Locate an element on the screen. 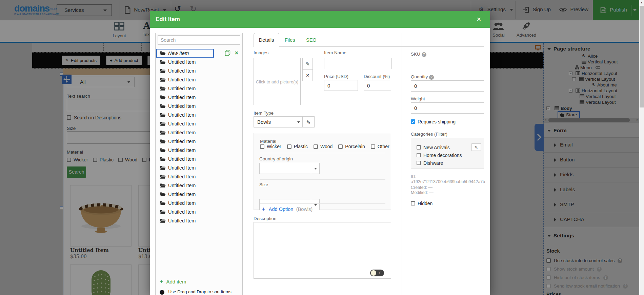  item-actions: ✕ is located at coordinates (232, 53).